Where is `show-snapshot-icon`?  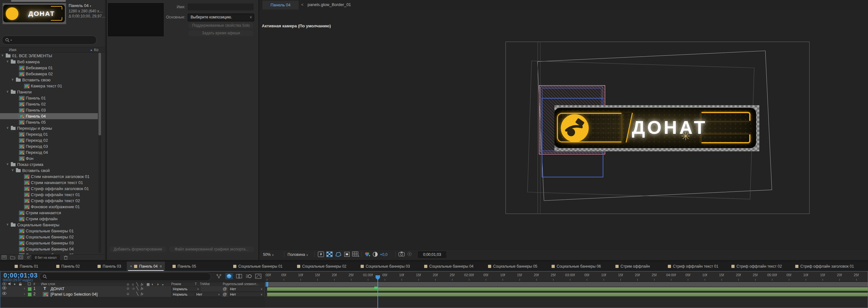 show-snapshot-icon is located at coordinates (410, 254).